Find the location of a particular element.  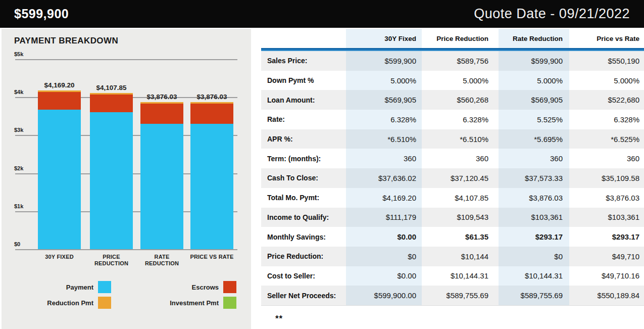

row-label: Total Mo. Pymt: is located at coordinates (304, 198).